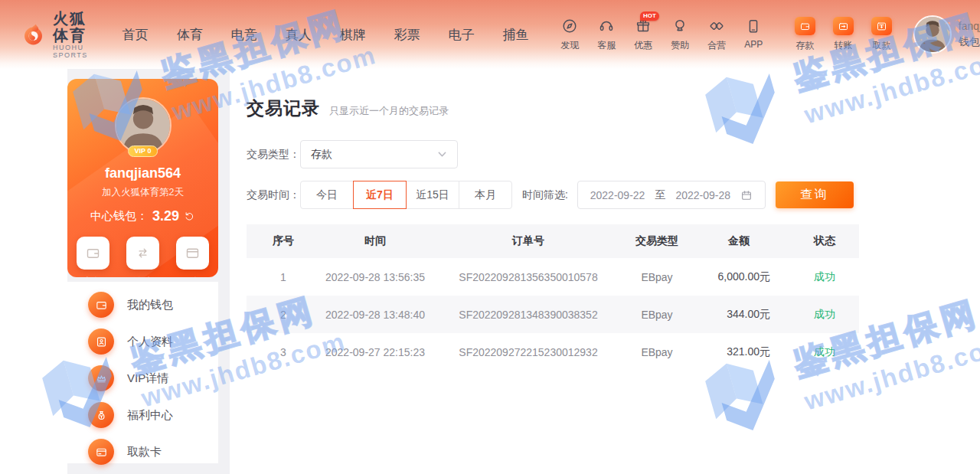 The height and width of the screenshot is (474, 980). Describe the element at coordinates (739, 241) in the screenshot. I see `col-header-amount: 金额` at that location.